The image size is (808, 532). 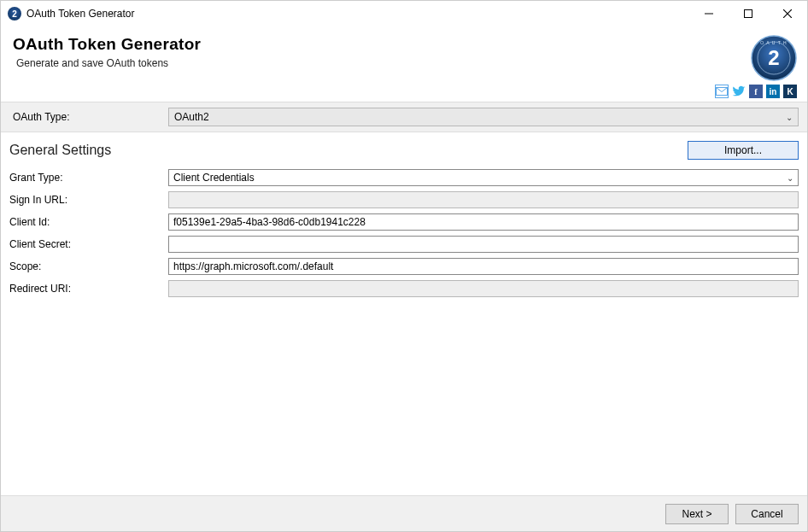 What do you see at coordinates (404, 14) in the screenshot?
I see `title-bar: 2 OAuth Token Generator` at bounding box center [404, 14].